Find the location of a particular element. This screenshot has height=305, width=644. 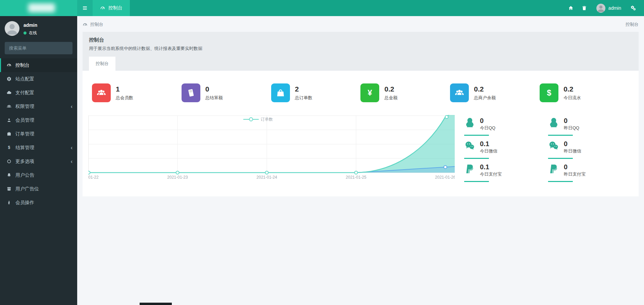

channel-stat-value: 0 is located at coordinates (572, 121).